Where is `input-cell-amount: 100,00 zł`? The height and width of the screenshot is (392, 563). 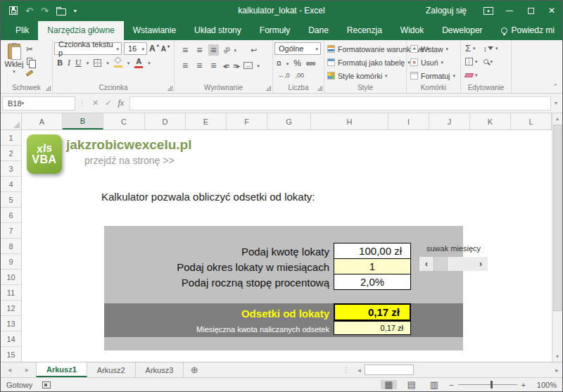 input-cell-amount: 100,00 zł is located at coordinates (372, 251).